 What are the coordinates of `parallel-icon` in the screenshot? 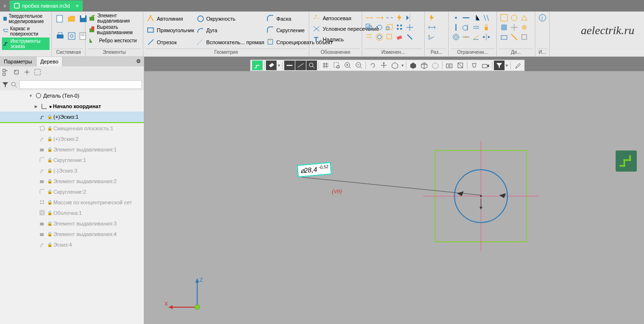 It's located at (486, 18).